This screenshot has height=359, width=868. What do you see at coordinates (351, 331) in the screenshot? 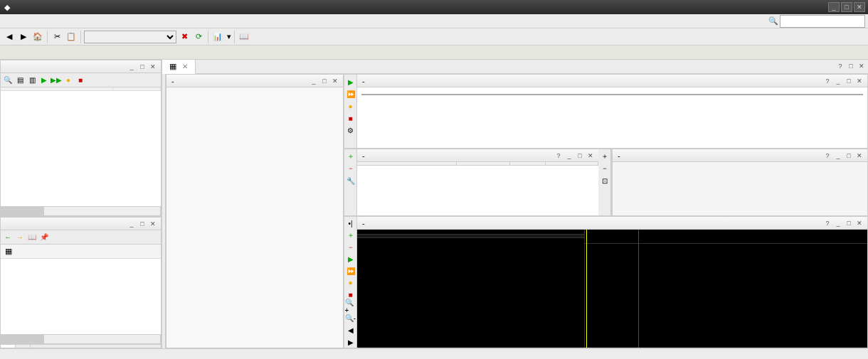
I see `left-icon: ◀` at bounding box center [351, 331].